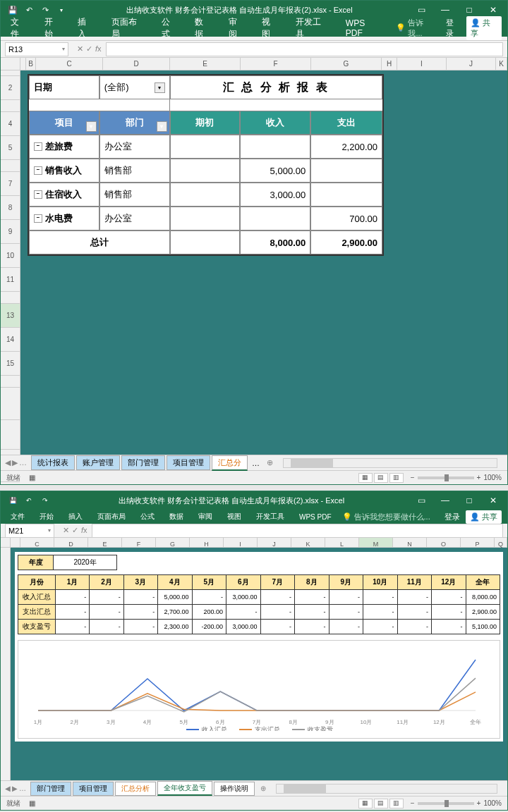 The image size is (508, 812). I want to click on name-box: M21, so click(30, 531).